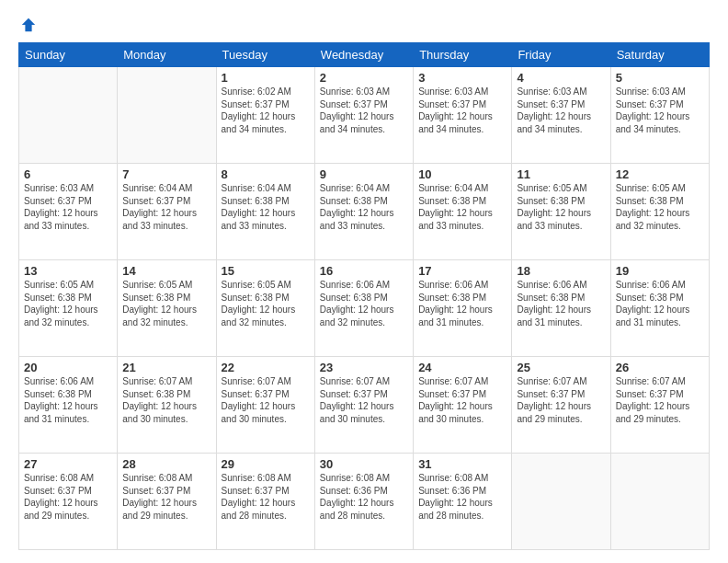 The height and width of the screenshot is (563, 728). I want to click on day-info: Sunrise: 6:04 AMSunset: 6:37 PMDaylight:…, so click(166, 207).